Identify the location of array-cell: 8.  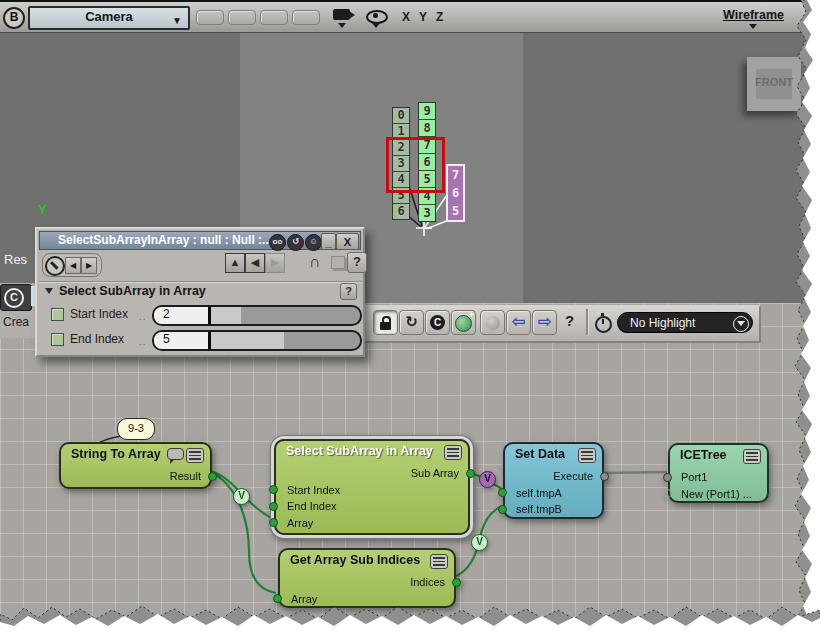
(427, 128).